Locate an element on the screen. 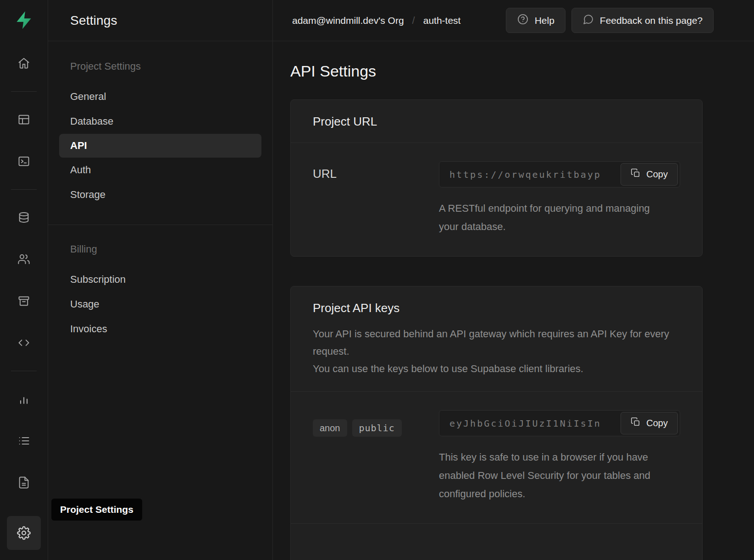 The width and height of the screenshot is (754, 560). url-input-wrap: https://orwqeukritbayp Copy is located at coordinates (560, 174).